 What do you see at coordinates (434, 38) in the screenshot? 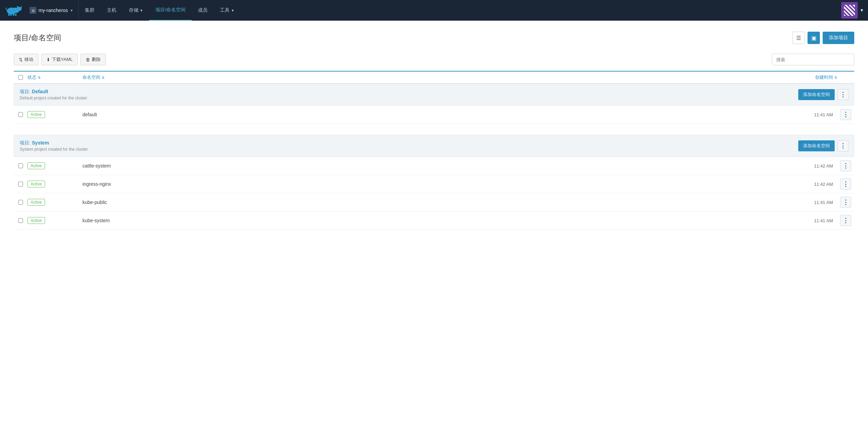
I see `page-header: 项目/命名空间 ☰ ▣ 添加项目` at bounding box center [434, 38].